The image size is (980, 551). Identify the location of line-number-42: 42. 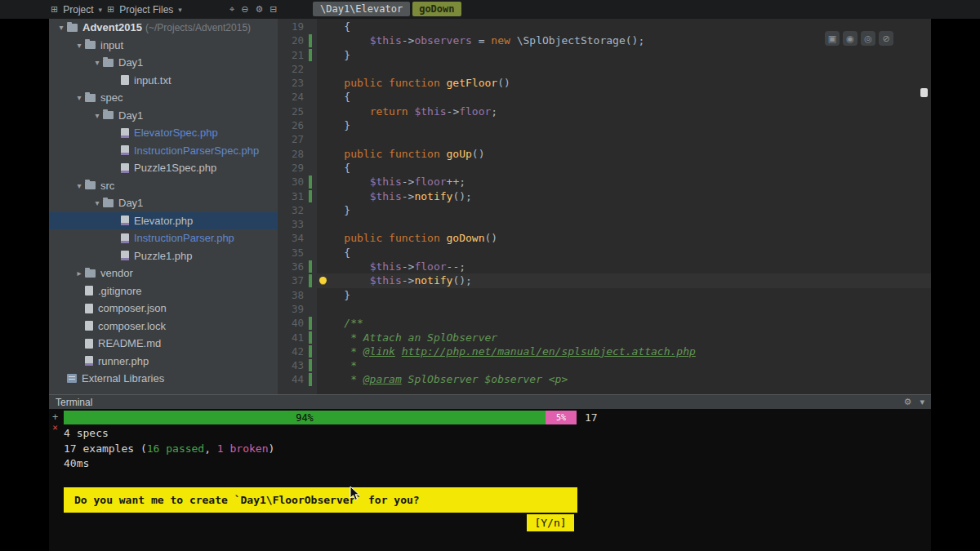
(297, 351).